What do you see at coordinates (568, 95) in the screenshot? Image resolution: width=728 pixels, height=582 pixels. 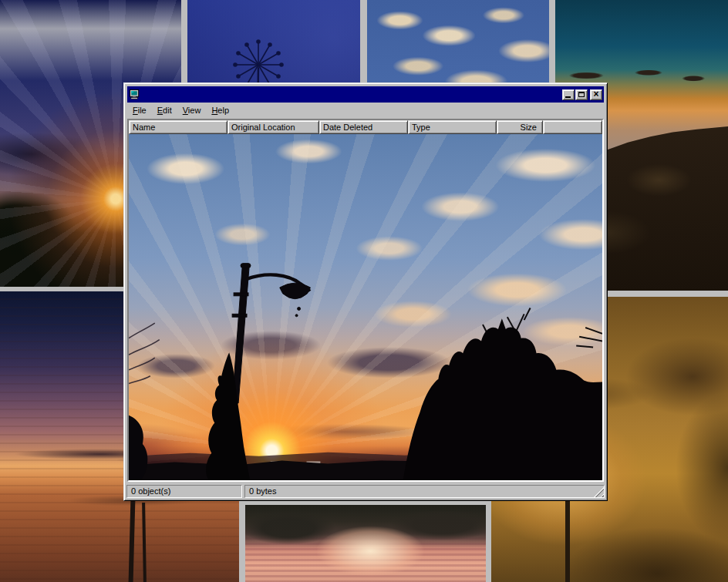 I see `minimize-button` at bounding box center [568, 95].